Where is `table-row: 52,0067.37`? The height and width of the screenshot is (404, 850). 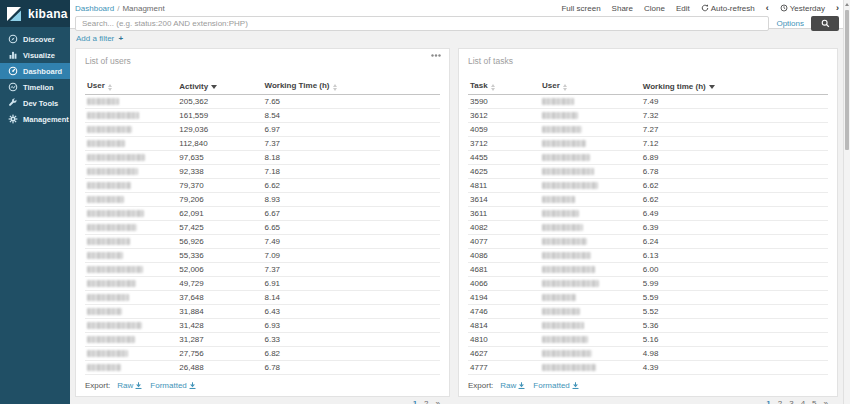 table-row: 52,0067.37 is located at coordinates (262, 270).